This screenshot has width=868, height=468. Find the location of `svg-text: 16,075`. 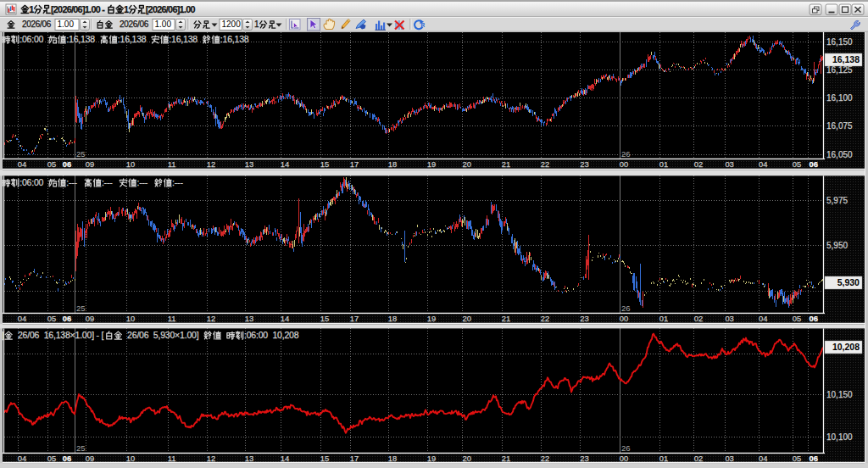

svg-text: 16,075 is located at coordinates (839, 125).